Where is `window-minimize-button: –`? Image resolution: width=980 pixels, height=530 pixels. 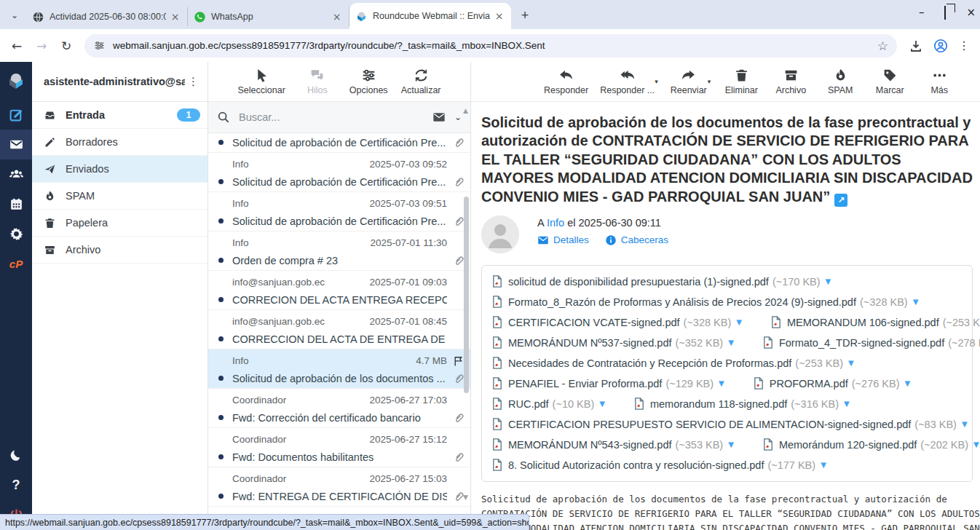 window-minimize-button: – is located at coordinates (922, 12).